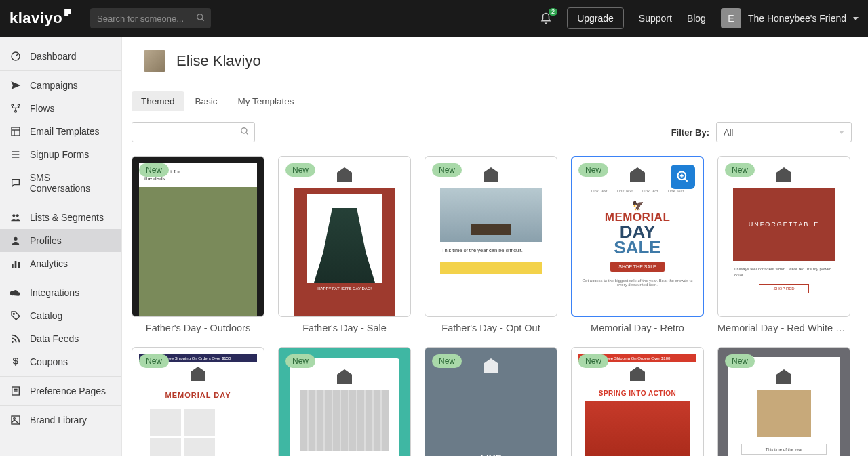 The image size is (868, 456). What do you see at coordinates (53, 56) in the screenshot?
I see `sidebar-item-label: Dashboard` at bounding box center [53, 56].